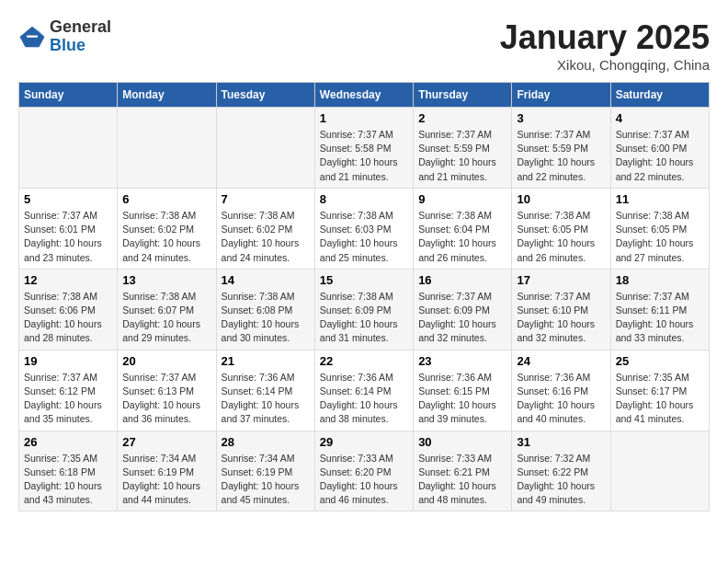  I want to click on calendar-week-row: 26Sunrise: 7:35 AM Sunset: 6:18 PM Dayli…, so click(364, 471).